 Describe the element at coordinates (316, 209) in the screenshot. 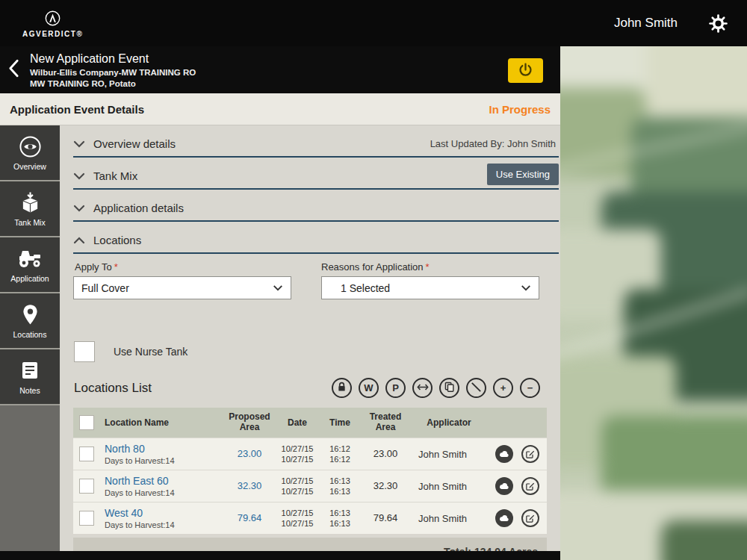

I see `section-application-details: Application details` at that location.